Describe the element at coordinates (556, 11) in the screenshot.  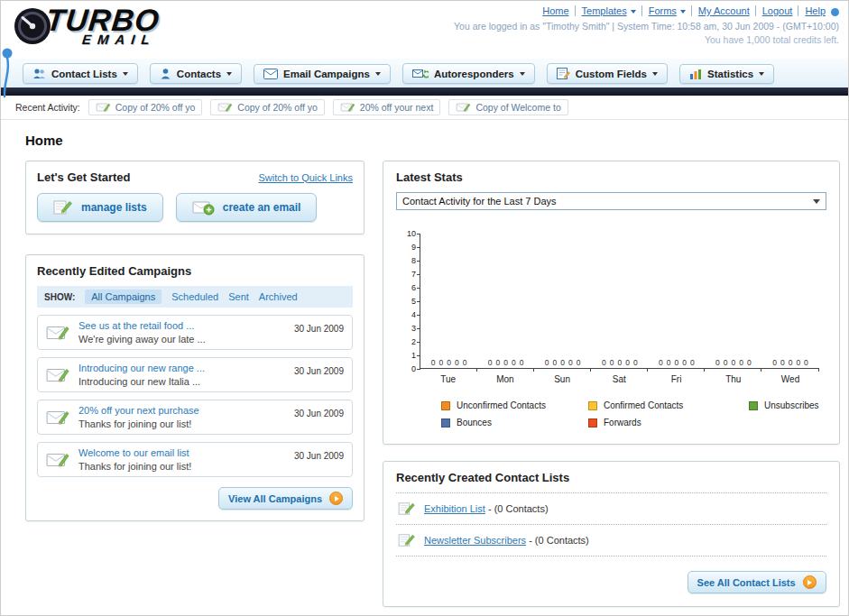
I see `nav-link-home: Home` at that location.